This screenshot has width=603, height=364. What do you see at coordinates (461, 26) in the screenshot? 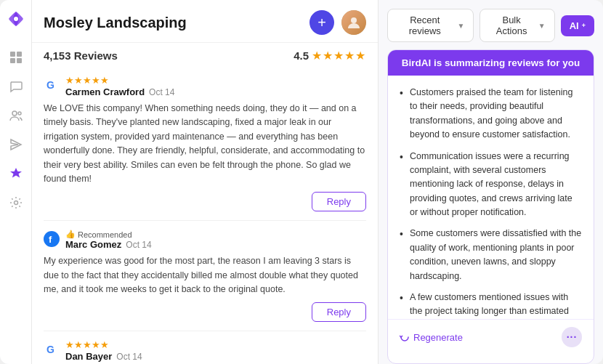
I see `chevron-down-icon: ▼` at bounding box center [461, 26].